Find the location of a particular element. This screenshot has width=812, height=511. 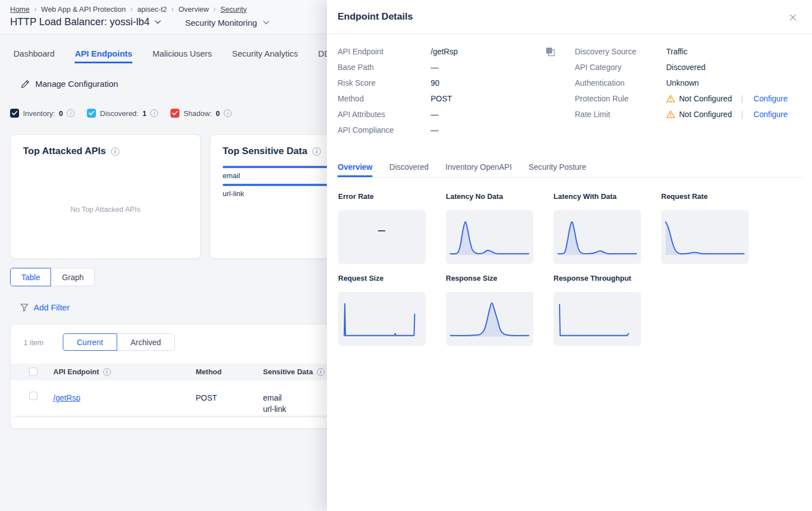

manage-configuration-button: Manage Configuration is located at coordinates (70, 84).